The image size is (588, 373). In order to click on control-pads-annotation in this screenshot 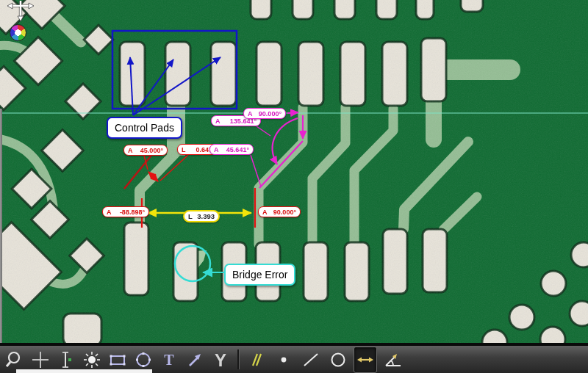, I will do `click(175, 73)`.